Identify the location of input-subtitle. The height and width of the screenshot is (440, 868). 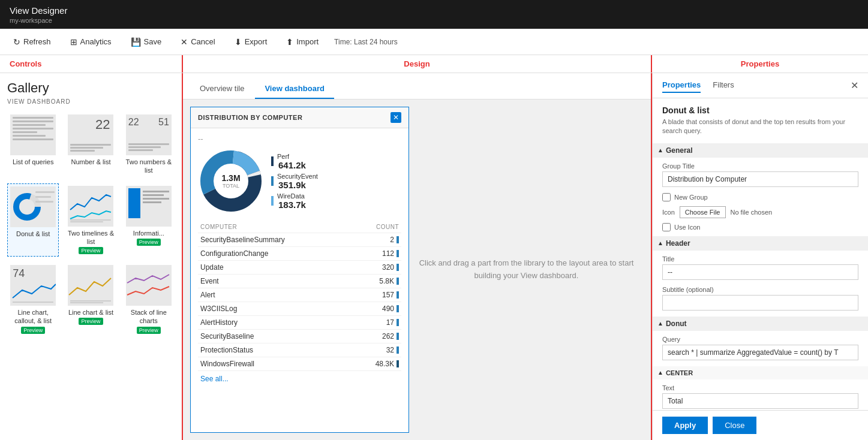
(761, 303).